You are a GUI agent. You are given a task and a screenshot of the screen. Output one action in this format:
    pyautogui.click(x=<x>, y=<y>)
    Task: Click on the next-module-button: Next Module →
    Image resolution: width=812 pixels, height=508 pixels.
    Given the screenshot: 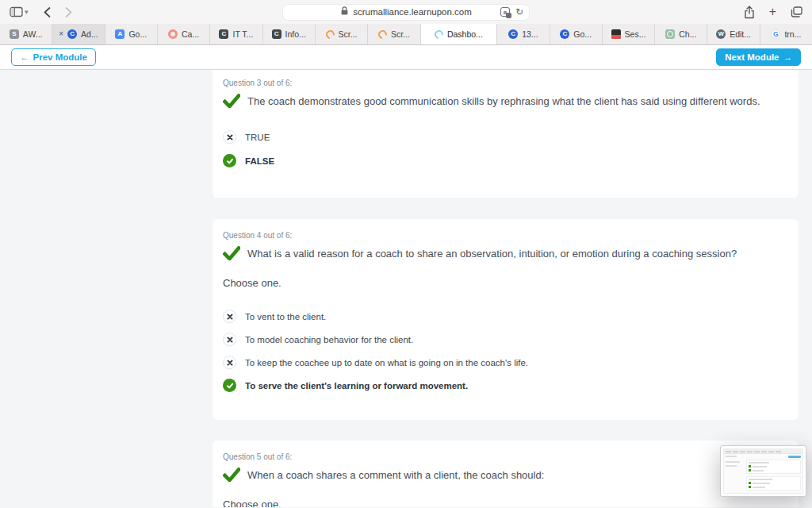 What is the action you would take?
    pyautogui.click(x=758, y=57)
    